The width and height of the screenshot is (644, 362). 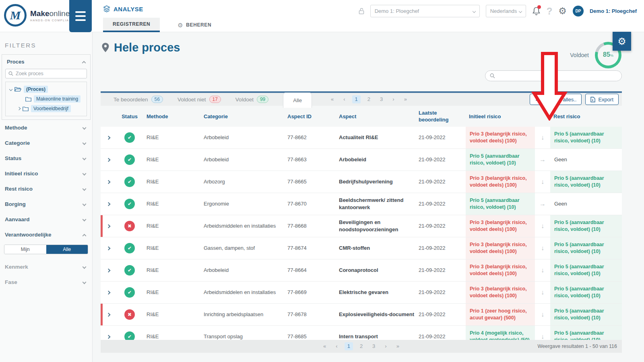 What do you see at coordinates (586, 117) in the screenshot?
I see `column-rest-risico: Rest risico` at bounding box center [586, 117].